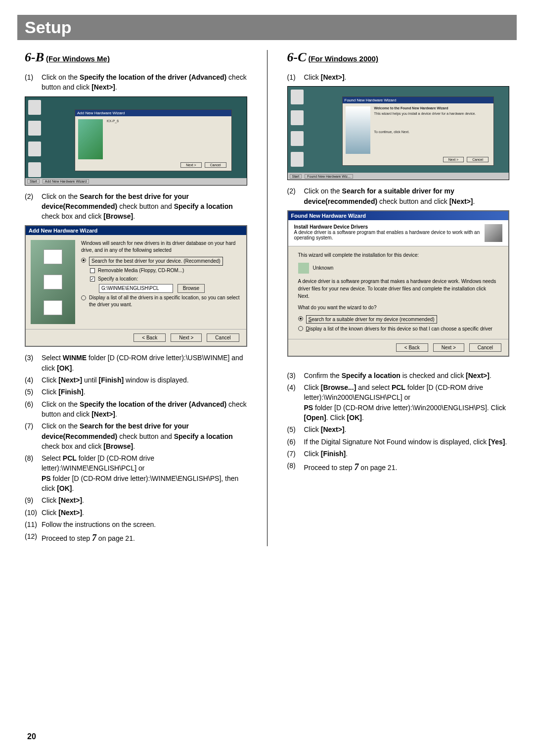  Describe the element at coordinates (166, 271) in the screenshot. I see `check-removable: Removable Media (Floppy, CD-ROM...)` at that location.